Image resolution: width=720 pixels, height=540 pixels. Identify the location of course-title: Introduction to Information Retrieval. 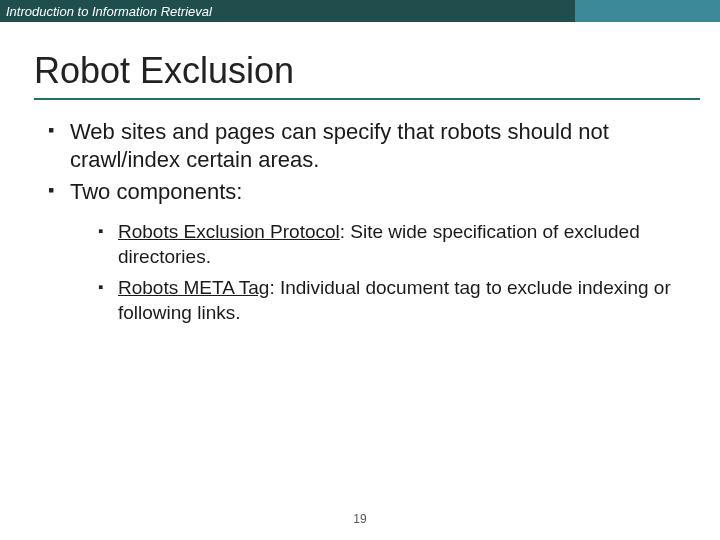
(106, 12).